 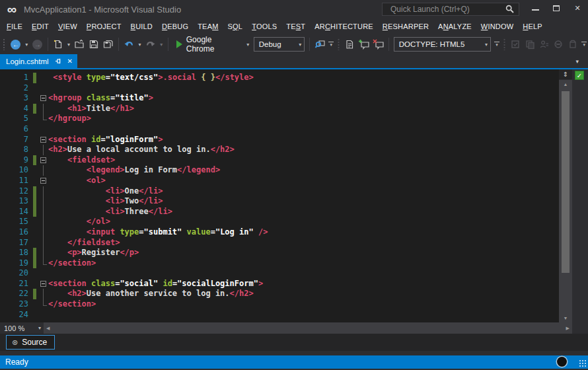 What do you see at coordinates (104, 26) in the screenshot?
I see `menu-item-project: PROJECT` at bounding box center [104, 26].